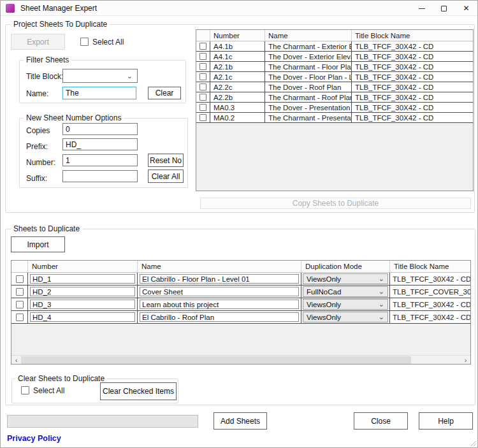  I want to click on name-filter-input, so click(99, 93).